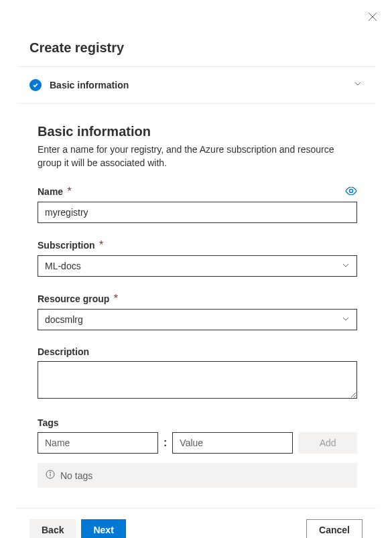  Describe the element at coordinates (89, 85) in the screenshot. I see `step-title: Basic information` at that location.